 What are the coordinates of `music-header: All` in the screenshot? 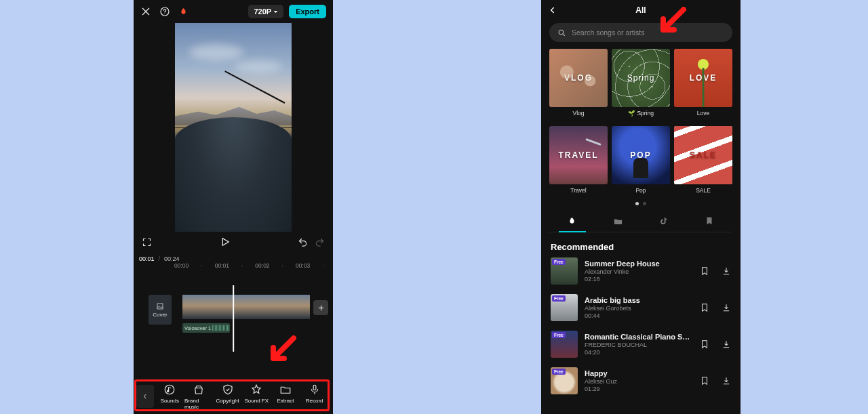 It's located at (641, 10).